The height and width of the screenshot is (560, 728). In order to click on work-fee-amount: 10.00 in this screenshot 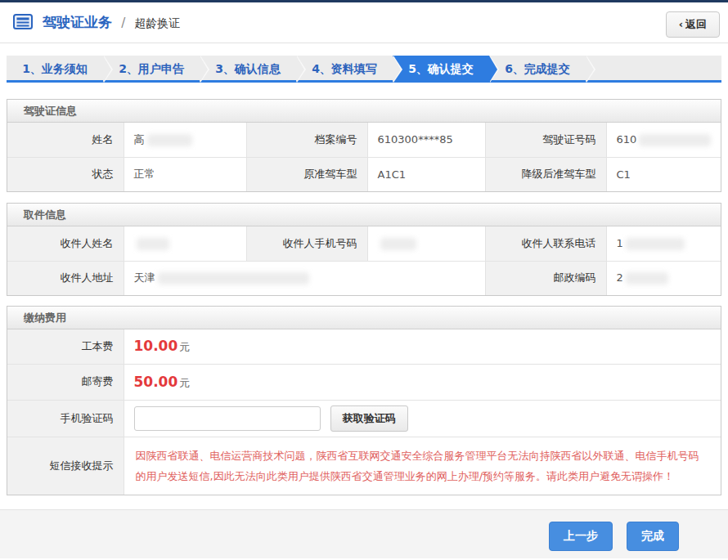, I will do `click(156, 346)`.